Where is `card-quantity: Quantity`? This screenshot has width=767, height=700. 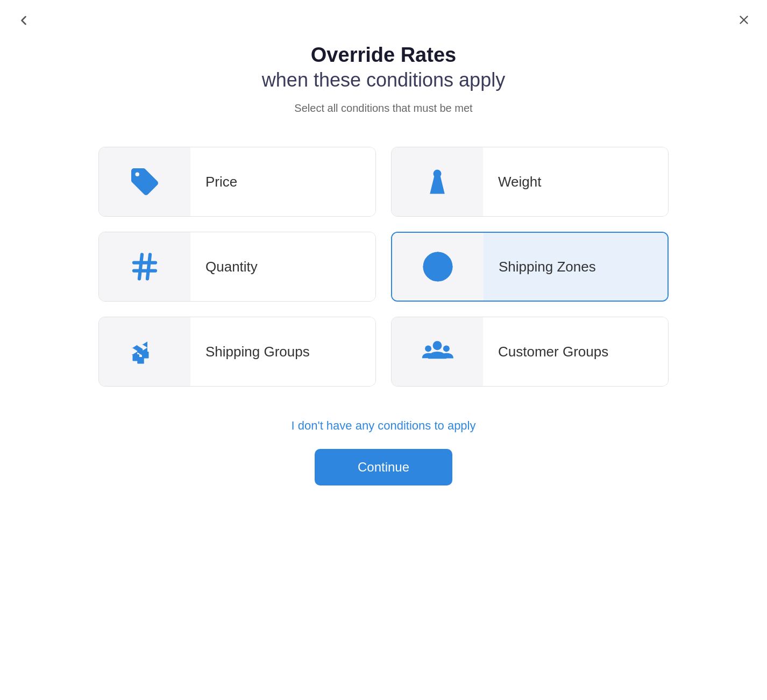
card-quantity: Quantity is located at coordinates (237, 267).